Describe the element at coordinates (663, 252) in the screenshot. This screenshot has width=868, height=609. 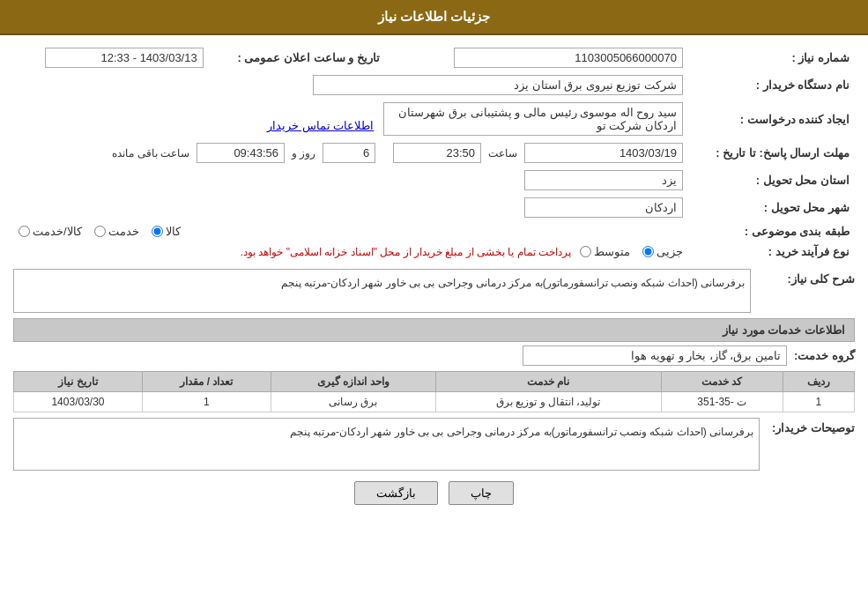
I see `purchase-radio-jozi: جزیی` at that location.